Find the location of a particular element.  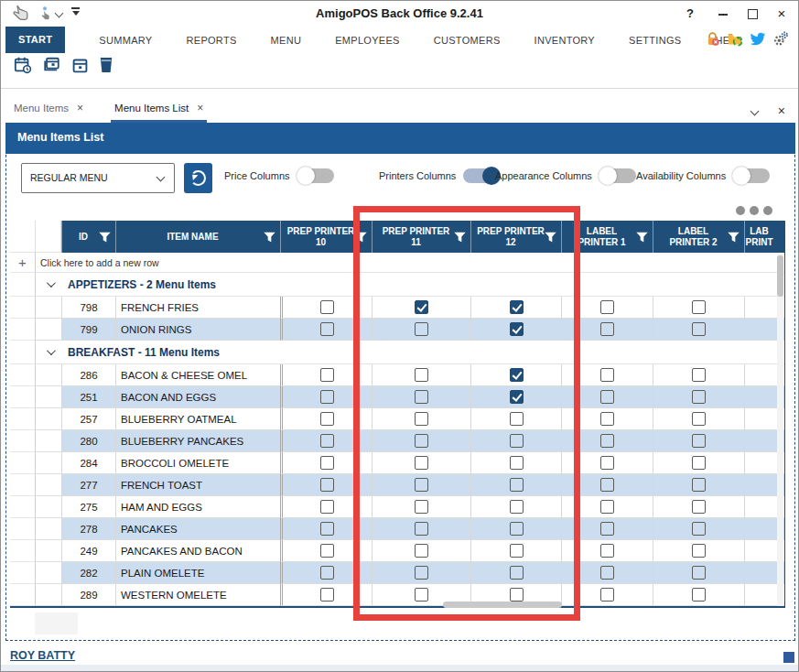

menu-filter-dropdown: REGULAR MENU is located at coordinates (98, 178).